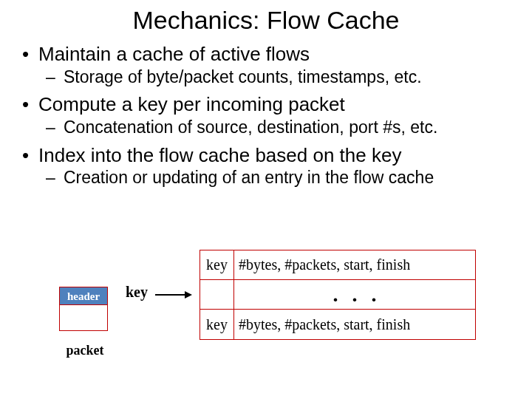 The height and width of the screenshot is (399, 532). Describe the element at coordinates (338, 295) in the screenshot. I see `table-row: . . .` at that location.